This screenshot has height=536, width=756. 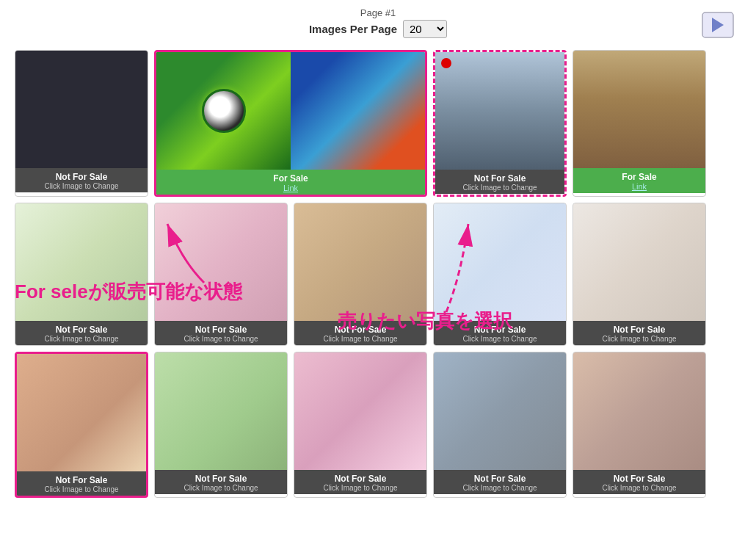 I want to click on status-sub-6: Click Image to Change, so click(x=81, y=339).